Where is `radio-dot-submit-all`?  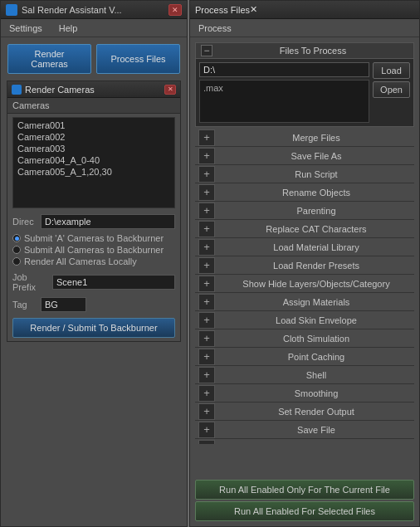
radio-dot-submit-all is located at coordinates (17, 250).